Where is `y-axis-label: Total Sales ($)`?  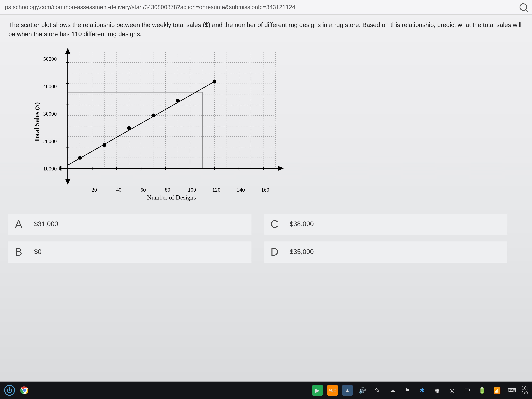
y-axis-label: Total Sales ($) is located at coordinates (37, 122).